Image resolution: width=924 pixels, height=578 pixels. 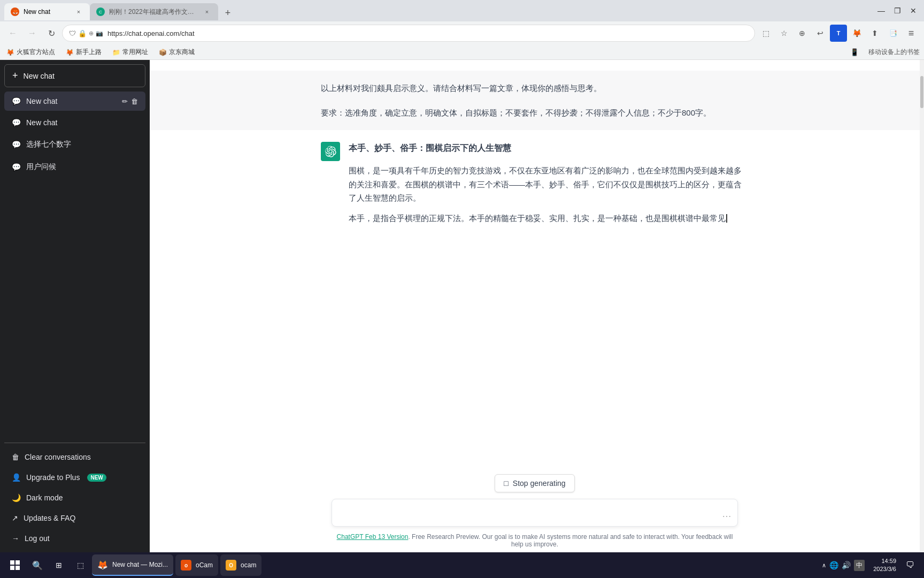 What do you see at coordinates (140, 565) in the screenshot?
I see `firefox-taskbar-label: New chat — Mozi...` at bounding box center [140, 565].